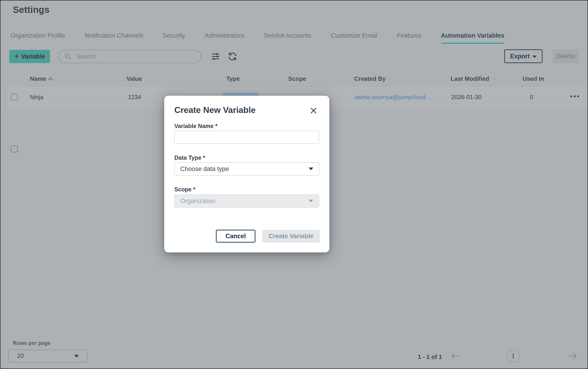 The height and width of the screenshot is (369, 588). I want to click on cell-value: 1234, so click(135, 97).